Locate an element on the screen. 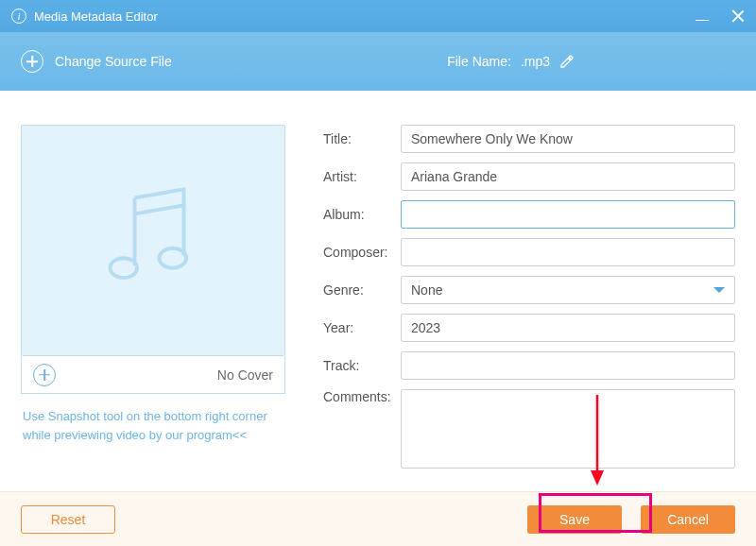 Image resolution: width=756 pixels, height=546 pixels. composer-input is located at coordinates (568, 252).